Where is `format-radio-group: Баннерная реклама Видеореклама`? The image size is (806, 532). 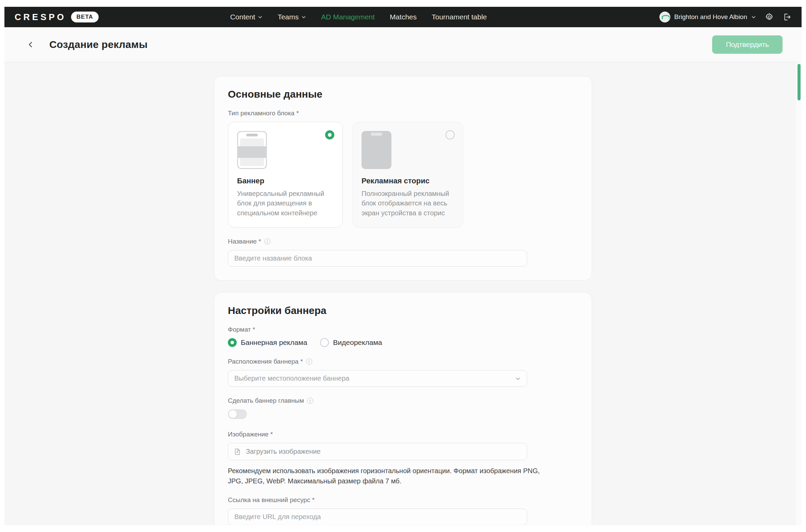 format-radio-group: Баннерная реклама Видеореклама is located at coordinates (403, 343).